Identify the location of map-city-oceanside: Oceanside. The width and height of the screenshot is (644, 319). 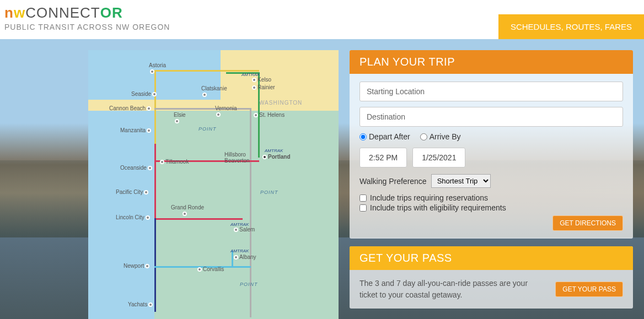
(137, 167).